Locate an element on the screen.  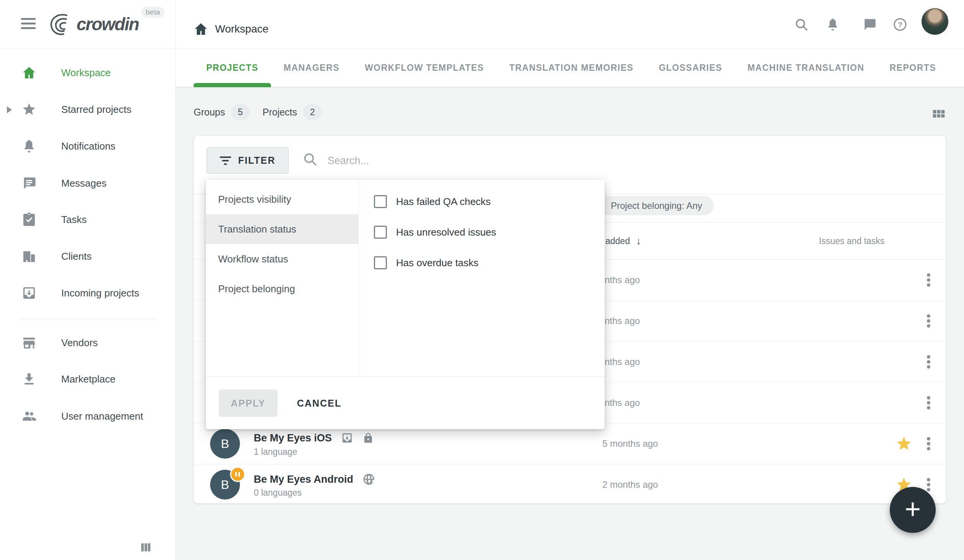
logo-text: crowdin is located at coordinates (108, 24).